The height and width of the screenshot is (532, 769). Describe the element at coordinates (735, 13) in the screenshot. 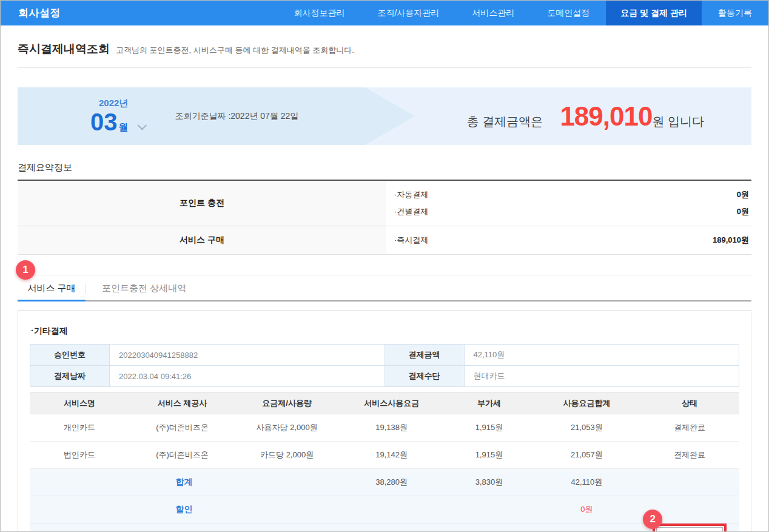

I see `nav-item-activity: 활동기록` at that location.